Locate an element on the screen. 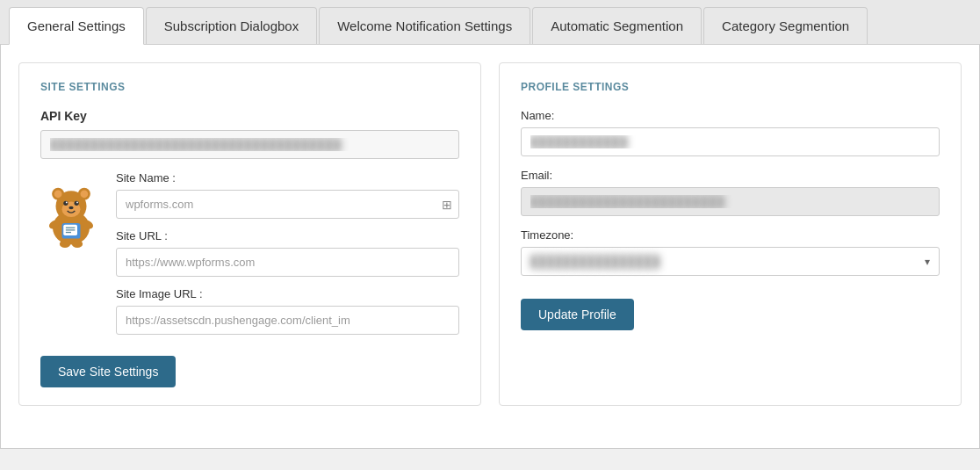 The image size is (980, 470). site-settings-title: SITE SETTINGS is located at coordinates (249, 87).